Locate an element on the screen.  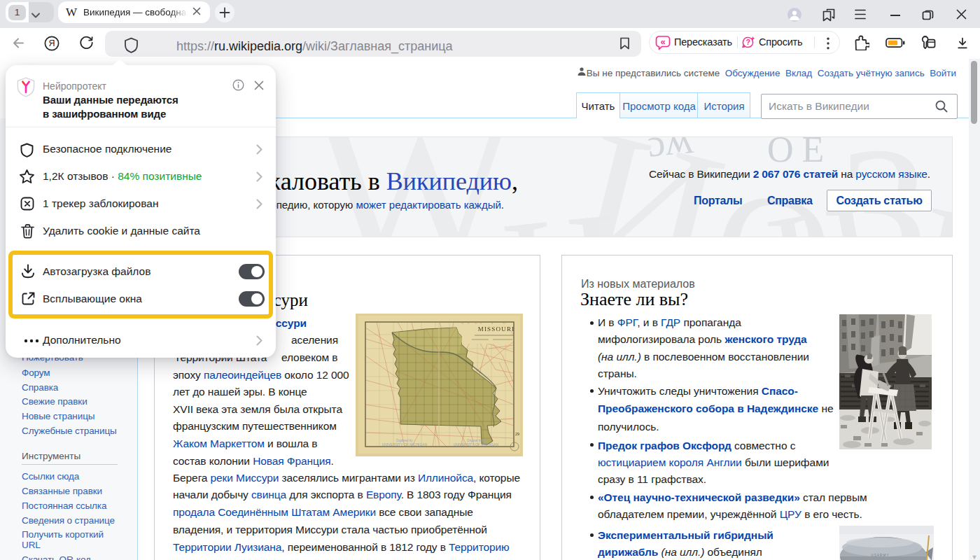
svg-text: MISSOURI is located at coordinates (497, 329).